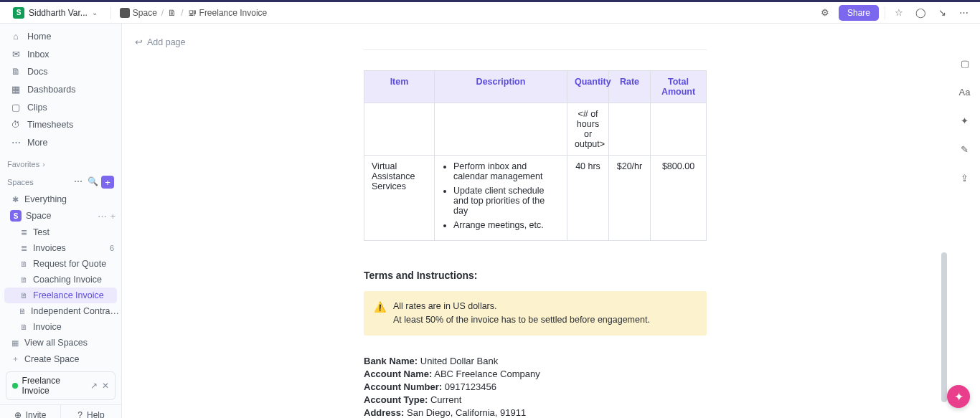 The width and height of the screenshot is (980, 418). What do you see at coordinates (403, 387) in the screenshot?
I see `account-number-label: Account Number:` at bounding box center [403, 387].